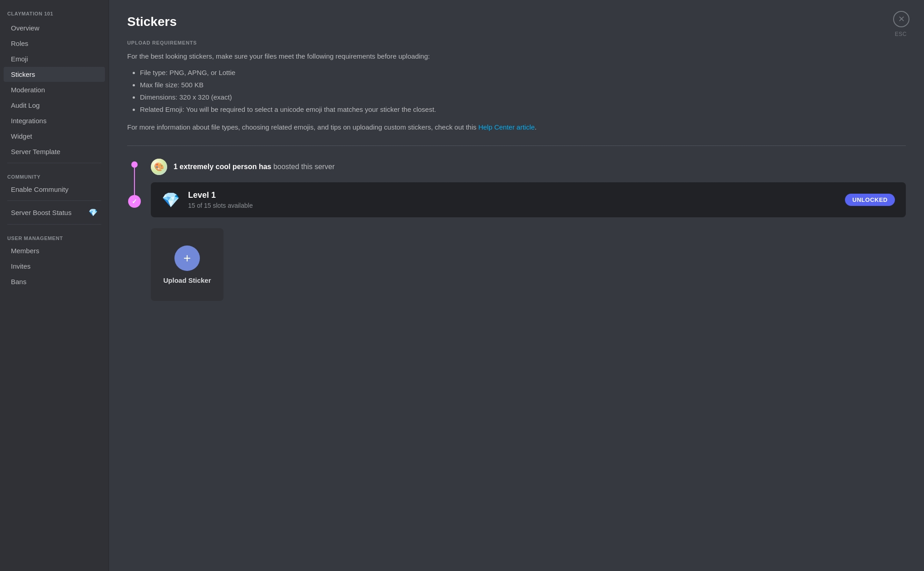 The height and width of the screenshot is (571, 924). What do you see at coordinates (134, 201) in the screenshot?
I see `checkmark-icon: ✓` at bounding box center [134, 201].